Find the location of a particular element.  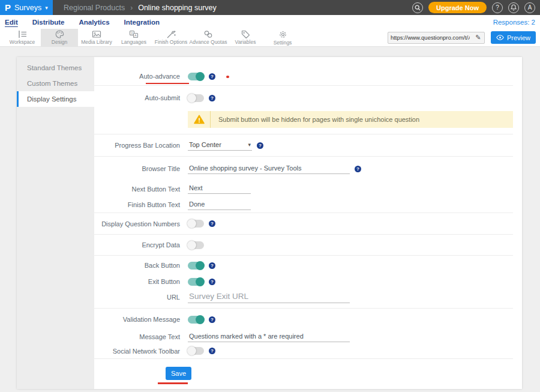

auto-submit-help-icon: ? is located at coordinates (212, 98).